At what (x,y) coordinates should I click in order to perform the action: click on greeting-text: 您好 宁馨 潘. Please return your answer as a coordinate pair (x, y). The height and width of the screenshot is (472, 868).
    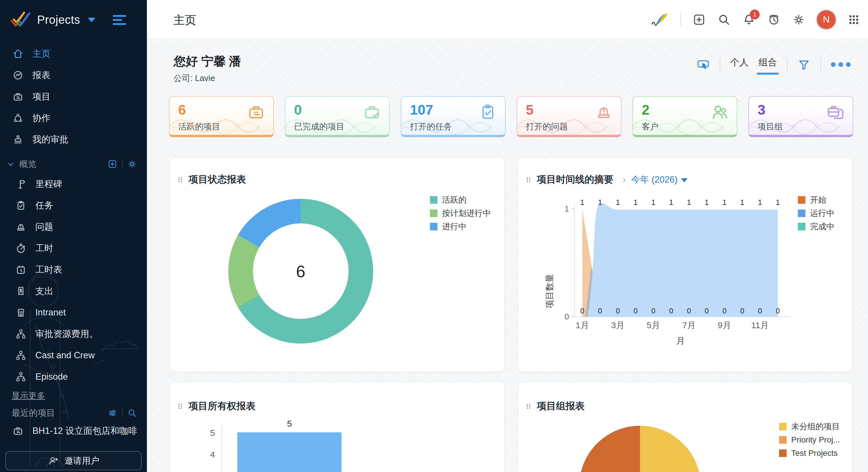
    Looking at the image, I should click on (207, 61).